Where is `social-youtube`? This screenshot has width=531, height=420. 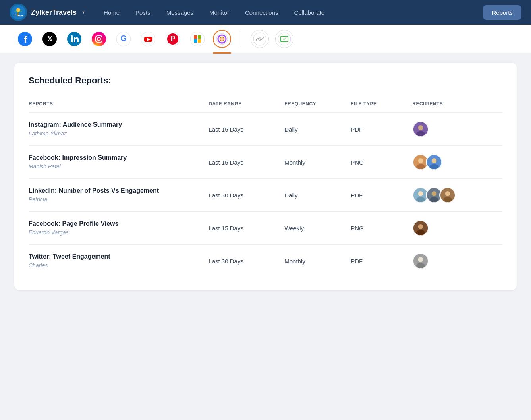 social-youtube is located at coordinates (148, 39).